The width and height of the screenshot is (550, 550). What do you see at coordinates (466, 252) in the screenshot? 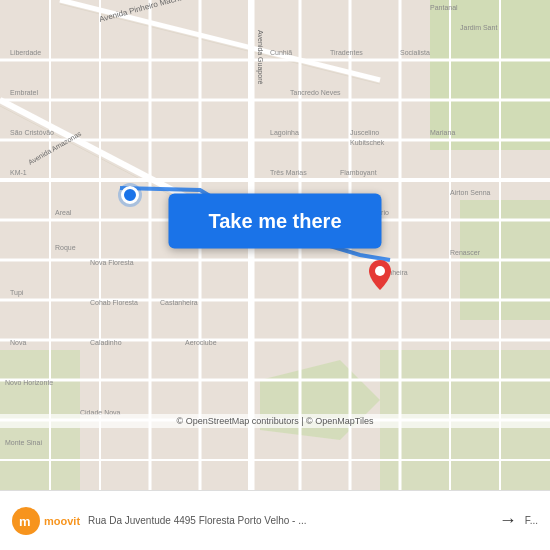
I see `svg-text: Renascer` at bounding box center [466, 252].